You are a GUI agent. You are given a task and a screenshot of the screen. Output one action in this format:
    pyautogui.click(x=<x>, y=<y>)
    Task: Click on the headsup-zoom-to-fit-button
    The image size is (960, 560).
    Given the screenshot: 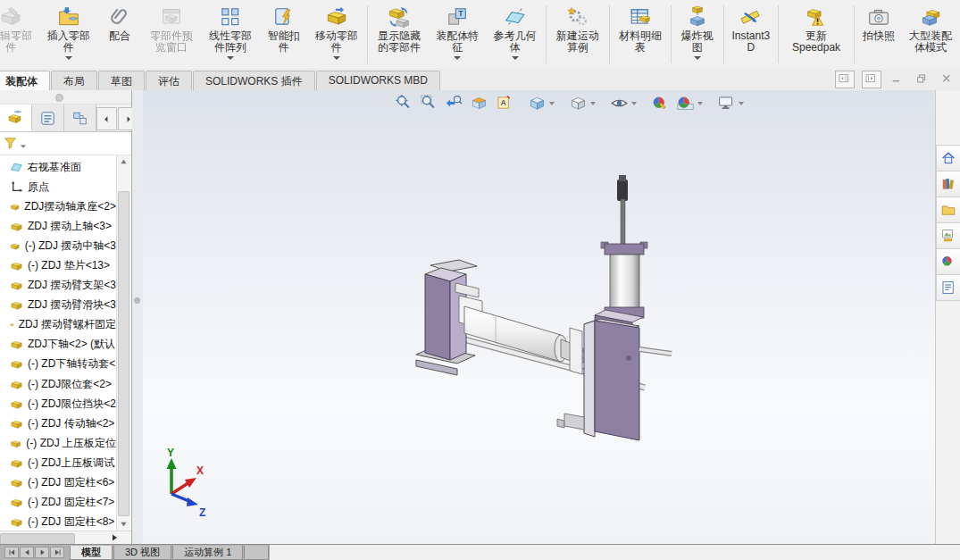 What is the action you would take?
    pyautogui.click(x=404, y=104)
    